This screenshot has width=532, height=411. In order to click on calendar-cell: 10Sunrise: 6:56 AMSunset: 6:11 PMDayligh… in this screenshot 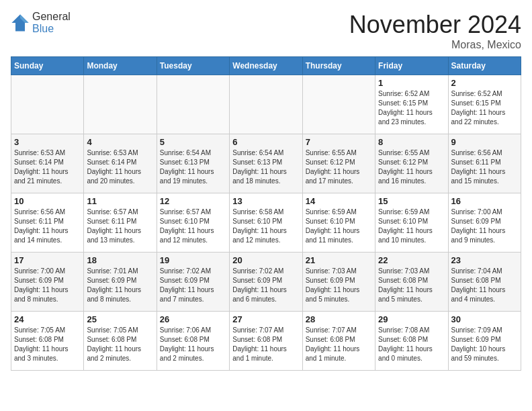, I will do `click(48, 223)`.